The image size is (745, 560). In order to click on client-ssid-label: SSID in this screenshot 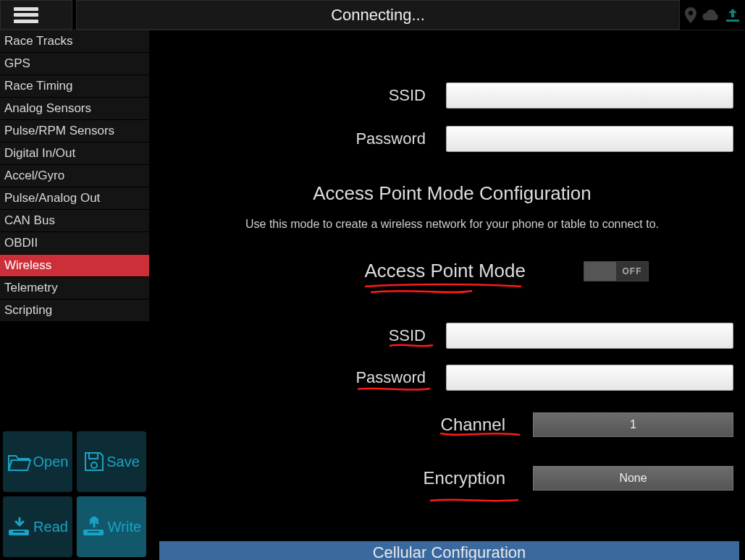, I will do `click(308, 96)`.